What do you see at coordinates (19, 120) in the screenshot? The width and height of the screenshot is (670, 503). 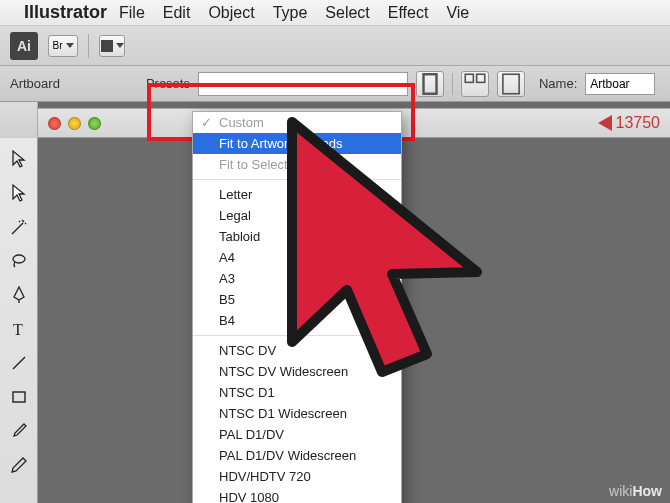 I see `left-gutter` at bounding box center [19, 120].